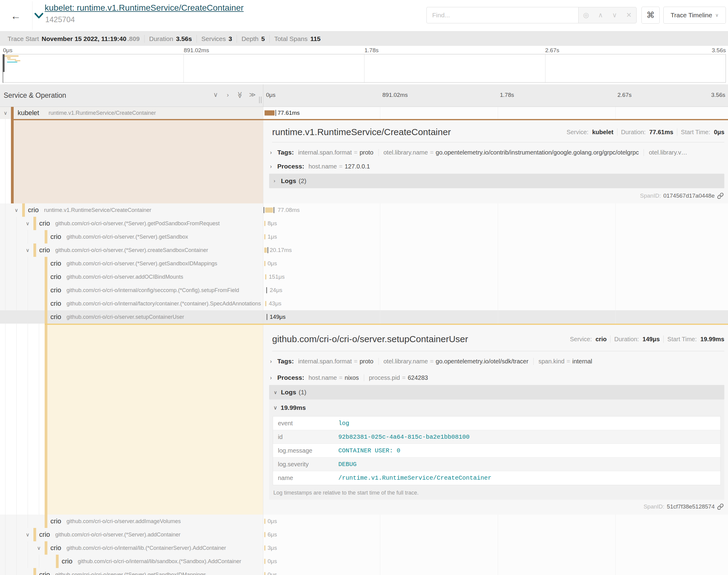 The width and height of the screenshot is (728, 575). I want to click on span-row-addcontainer: ∨ crio github.com/cri-o/cri-o/server.(*S…, so click(364, 535).